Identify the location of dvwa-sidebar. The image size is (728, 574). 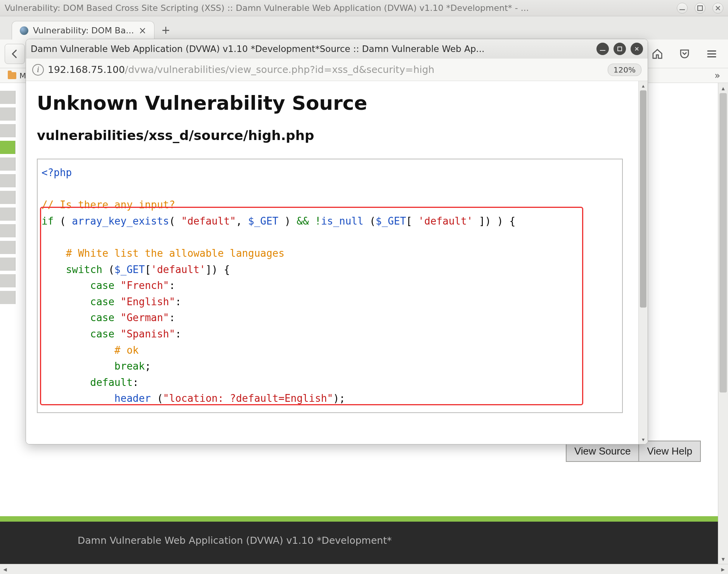
(8, 299).